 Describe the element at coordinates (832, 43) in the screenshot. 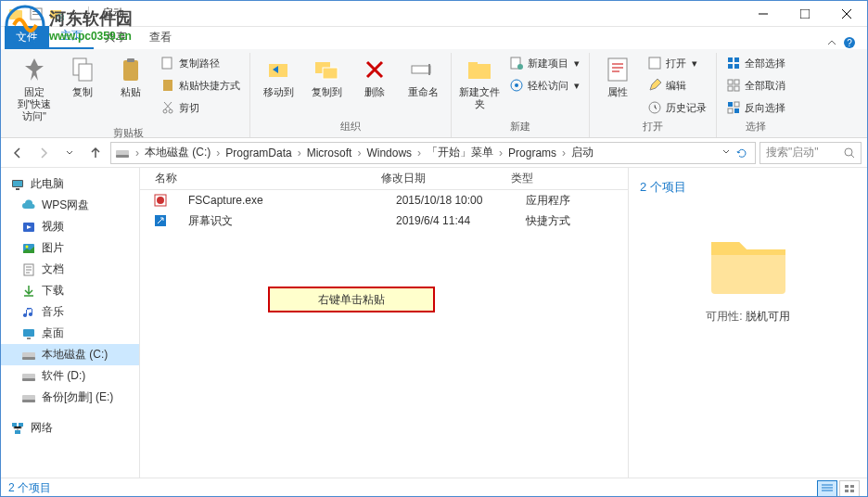

I see `ribbon-collapse-icon` at that location.